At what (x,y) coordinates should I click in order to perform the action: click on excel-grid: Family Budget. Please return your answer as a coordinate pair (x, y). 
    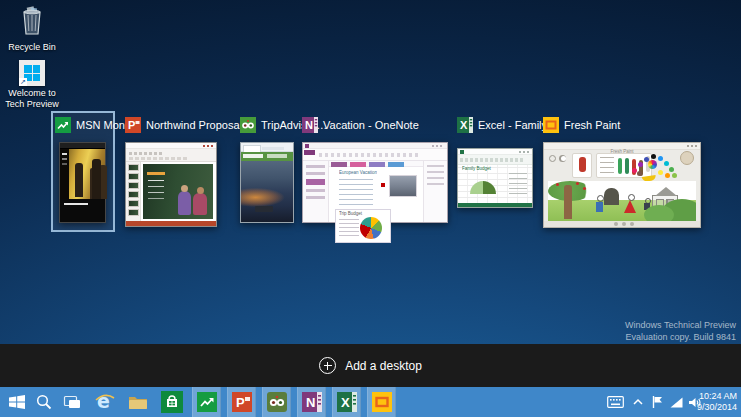
    Looking at the image, I should click on (495, 184).